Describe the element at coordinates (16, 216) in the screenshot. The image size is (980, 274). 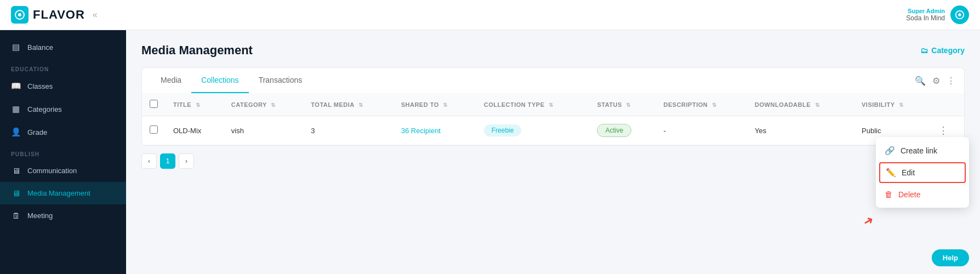
I see `meeting-icon: 🗓` at that location.